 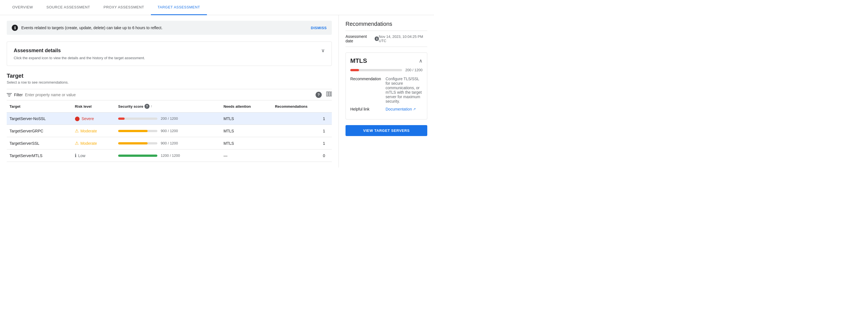 What do you see at coordinates (302, 156) in the screenshot?
I see `cell-recommendations: 0` at bounding box center [302, 156].